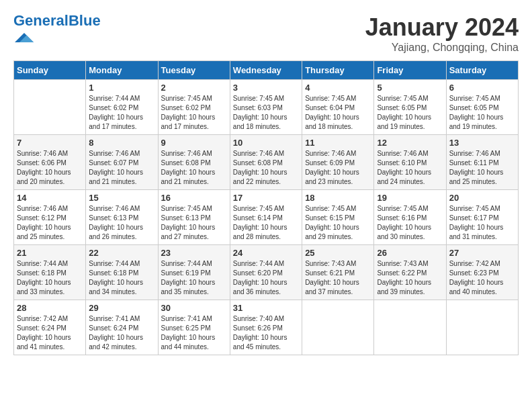 This screenshot has width=532, height=411. I want to click on calendar-cell: 18Sunrise: 7:45 AMSunset: 6:15 PMDayligh…, so click(339, 218).